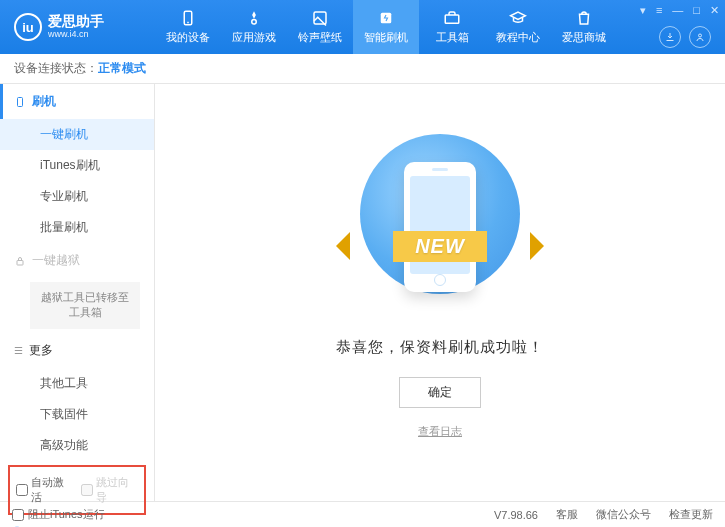 Image resolution: width=725 pixels, height=527 pixels. What do you see at coordinates (77, 166) in the screenshot?
I see `sidebar-item-itunes-flash: iTunes刷机` at bounding box center [77, 166].